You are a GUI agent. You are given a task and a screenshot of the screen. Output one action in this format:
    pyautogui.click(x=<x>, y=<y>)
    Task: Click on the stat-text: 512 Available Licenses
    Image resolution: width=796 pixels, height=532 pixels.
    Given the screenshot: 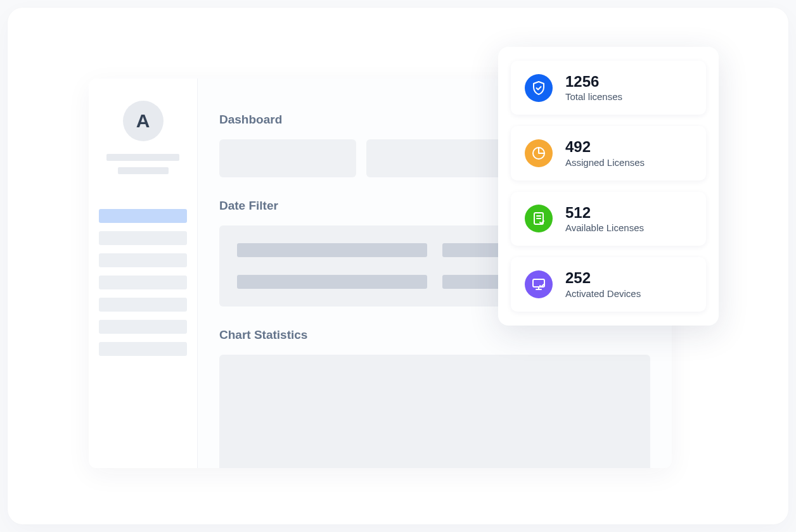 What is the action you would take?
    pyautogui.click(x=605, y=219)
    